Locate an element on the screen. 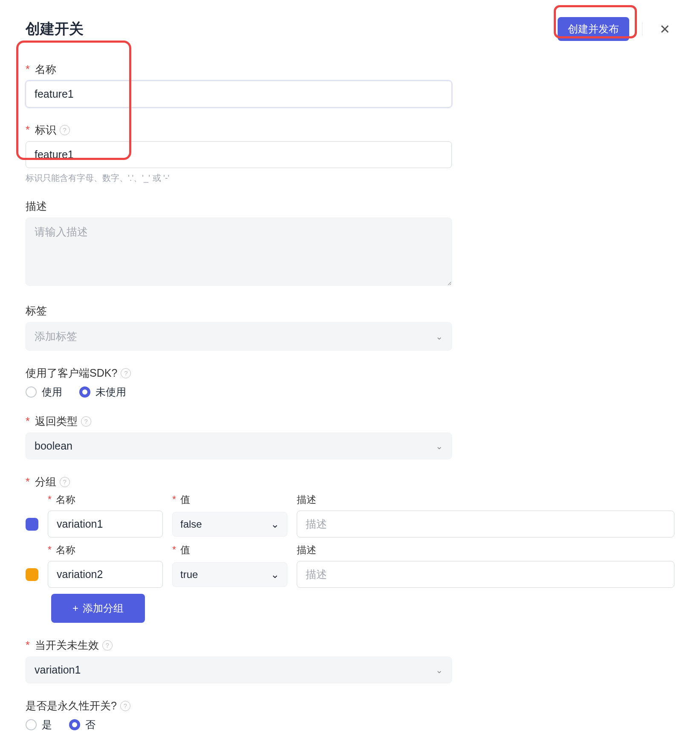 Image resolution: width=700 pixels, height=732 pixels. permanent-radio-yes: 是 is located at coordinates (39, 725).